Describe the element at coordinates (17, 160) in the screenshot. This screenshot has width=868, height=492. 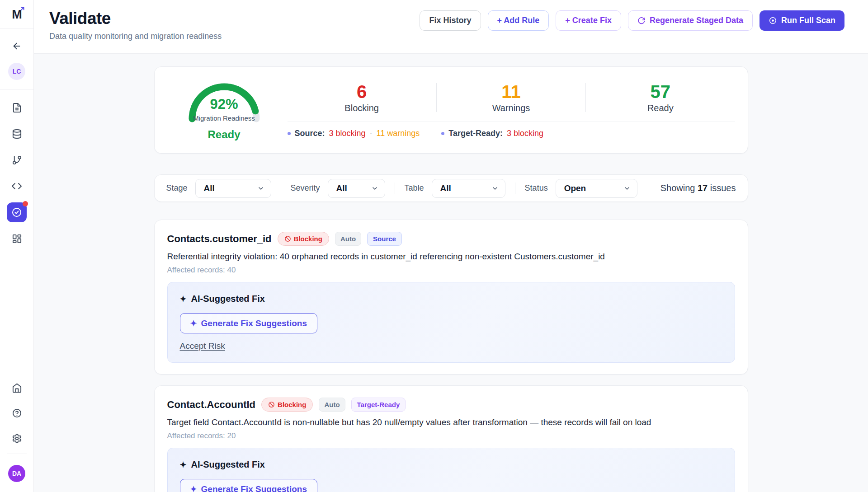
I see `git-branch-icon` at that location.